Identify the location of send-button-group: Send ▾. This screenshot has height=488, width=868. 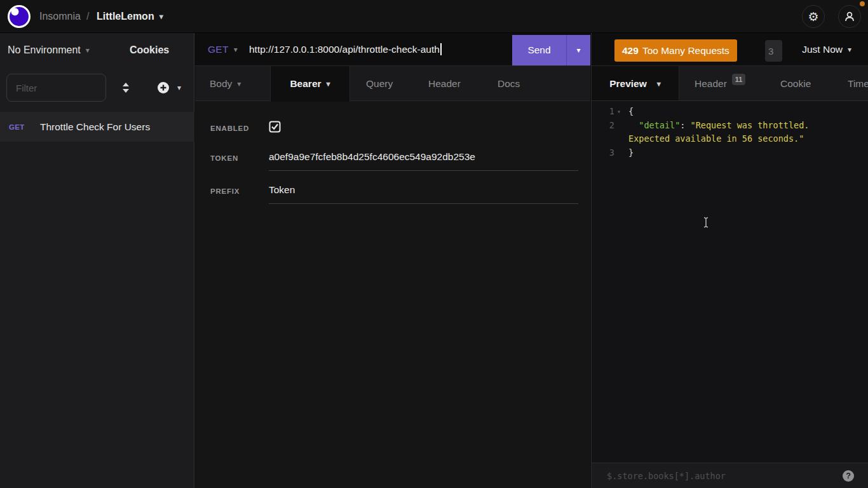
(552, 50).